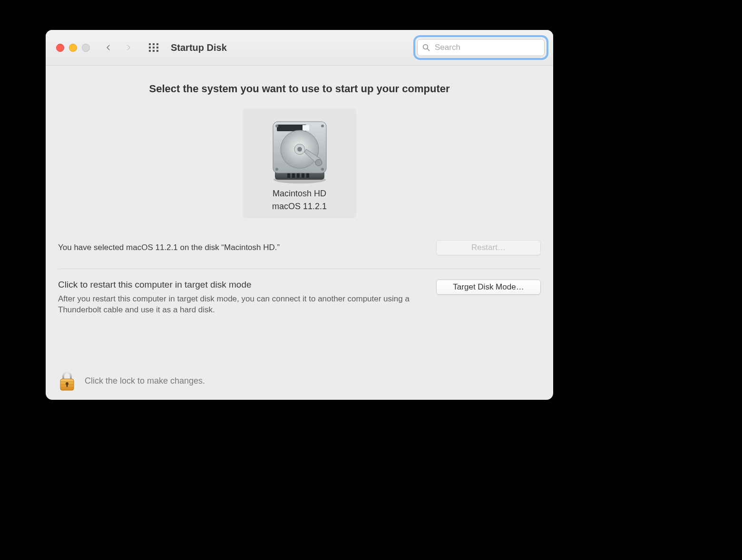 The image size is (742, 560). What do you see at coordinates (300, 89) in the screenshot?
I see `heading: Select the system you want to use to sta…` at bounding box center [300, 89].